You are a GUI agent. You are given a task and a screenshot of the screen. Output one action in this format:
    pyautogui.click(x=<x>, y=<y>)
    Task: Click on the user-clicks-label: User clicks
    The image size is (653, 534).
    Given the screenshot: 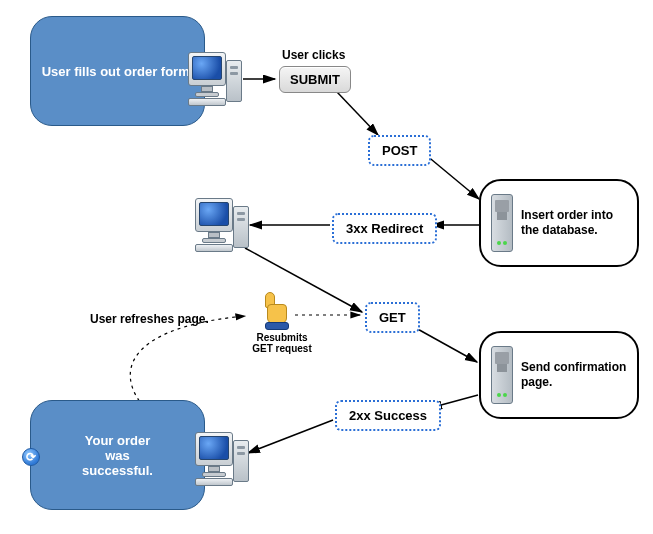 What is the action you would take?
    pyautogui.click(x=314, y=55)
    